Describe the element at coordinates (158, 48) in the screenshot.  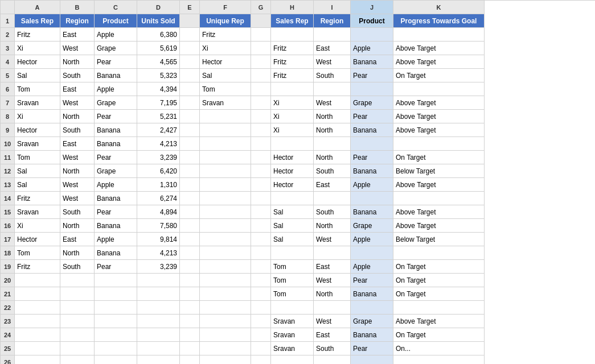
I see `data-cell-r3-c4: 5,619` at that location.